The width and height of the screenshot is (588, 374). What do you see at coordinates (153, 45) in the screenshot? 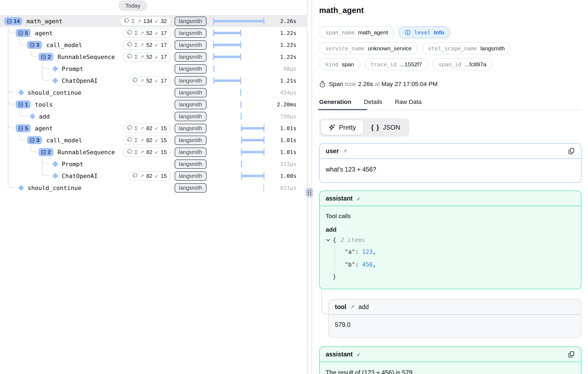
I see `tree-row-call_model: 3call_modelΣ↗52↙17langsmith1.22s` at bounding box center [153, 45].